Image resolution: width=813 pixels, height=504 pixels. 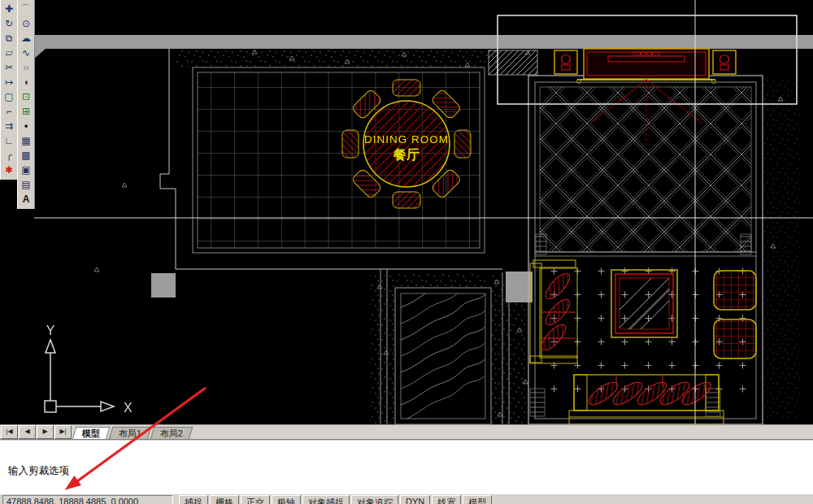 What do you see at coordinates (26, 68) in the screenshot?
I see `ellipse-icon: ○` at bounding box center [26, 68].